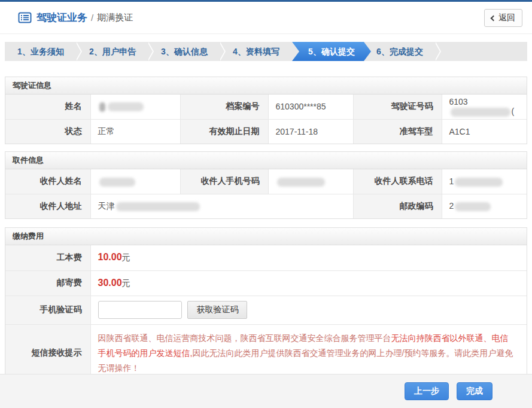 This screenshot has width=532, height=408. What do you see at coordinates (140, 310) in the screenshot?
I see `sms-code-input` at bounding box center [140, 310].